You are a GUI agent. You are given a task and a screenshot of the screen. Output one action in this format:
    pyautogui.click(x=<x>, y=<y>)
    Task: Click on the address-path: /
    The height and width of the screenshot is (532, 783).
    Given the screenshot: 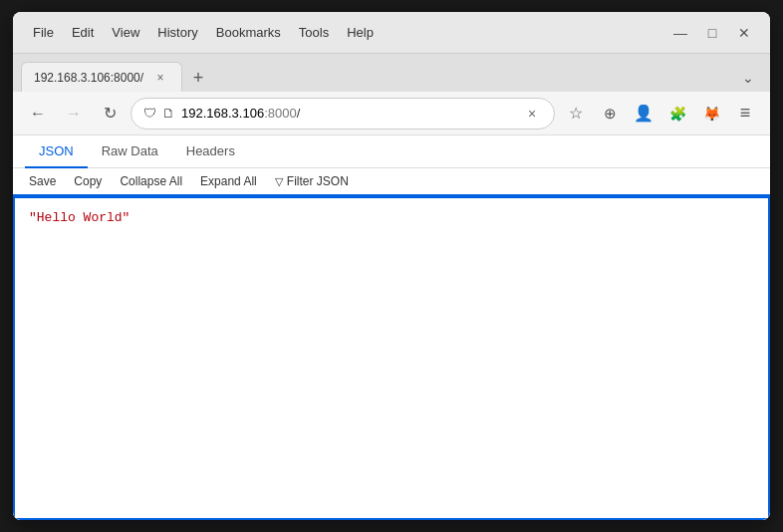 What is the action you would take?
    pyautogui.click(x=299, y=114)
    